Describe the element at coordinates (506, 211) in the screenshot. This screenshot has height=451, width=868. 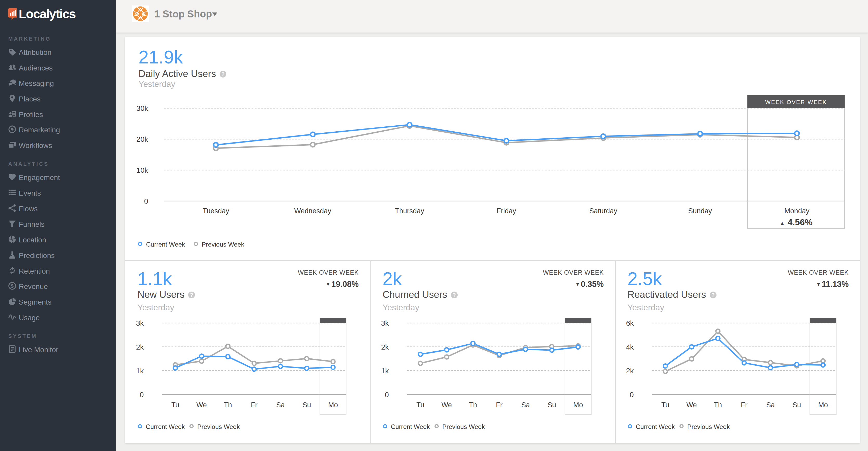
I see `svg-text: Friday` at that location.